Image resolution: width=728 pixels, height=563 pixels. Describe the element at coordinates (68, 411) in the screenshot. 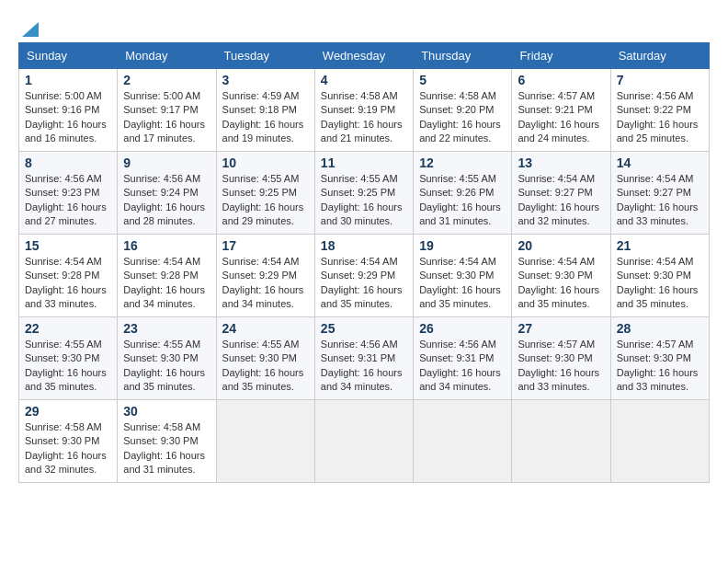

I see `day-number: 29` at that location.